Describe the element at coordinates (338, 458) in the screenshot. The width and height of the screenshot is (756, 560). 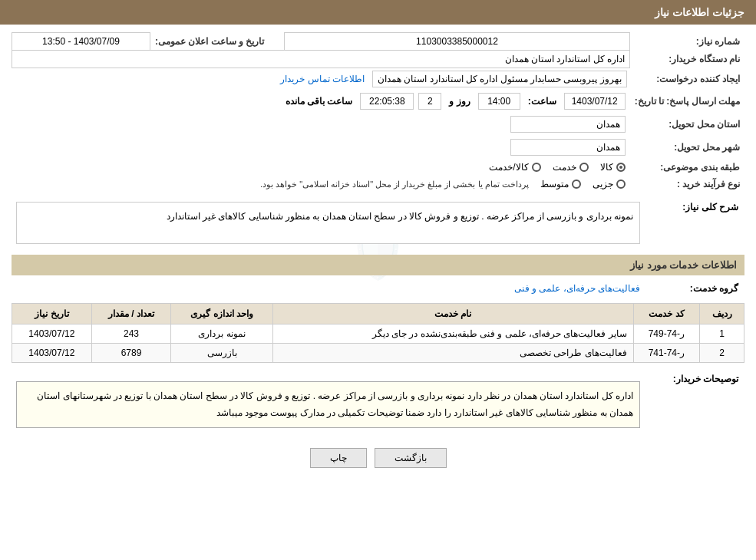
I see `chap-button: چاپ` at that location.